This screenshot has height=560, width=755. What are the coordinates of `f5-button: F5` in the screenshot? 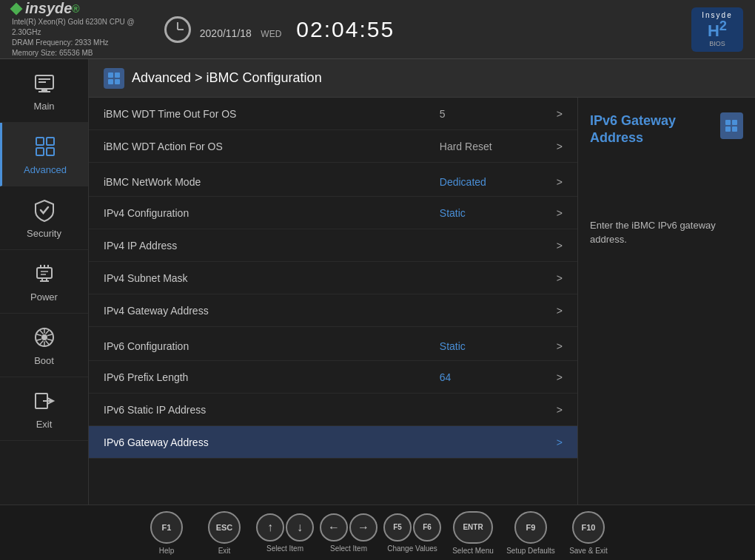 It's located at (397, 527).